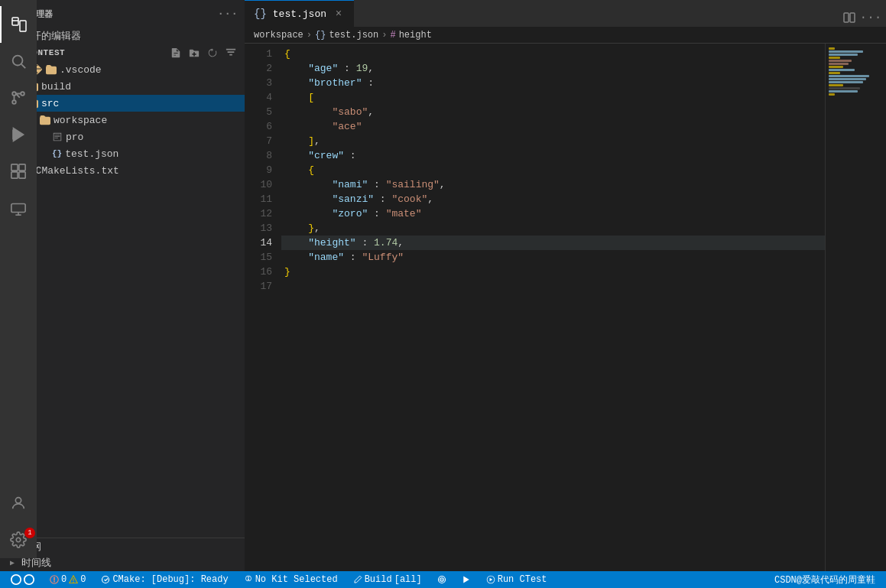 This screenshot has width=886, height=588. What do you see at coordinates (122, 546) in the screenshot?
I see `sidebar-section-outline: ▶ 大纲` at bounding box center [122, 546].